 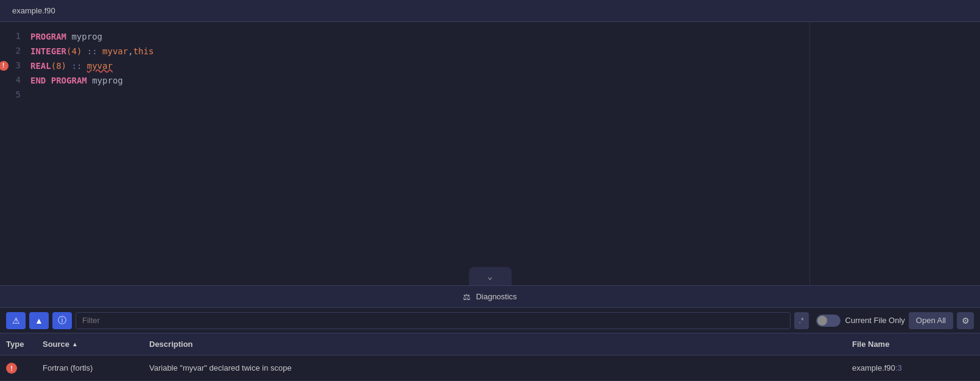 What do you see at coordinates (822, 321) in the screenshot?
I see `toggle-knob` at bounding box center [822, 321].